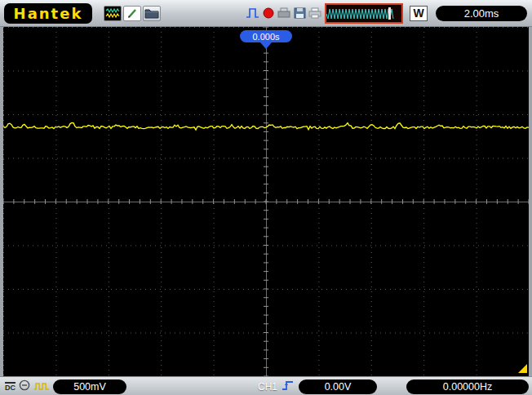 The image size is (532, 395). Describe the element at coordinates (481, 13) in the screenshot. I see `timebase-value: 2.00ms` at that location.